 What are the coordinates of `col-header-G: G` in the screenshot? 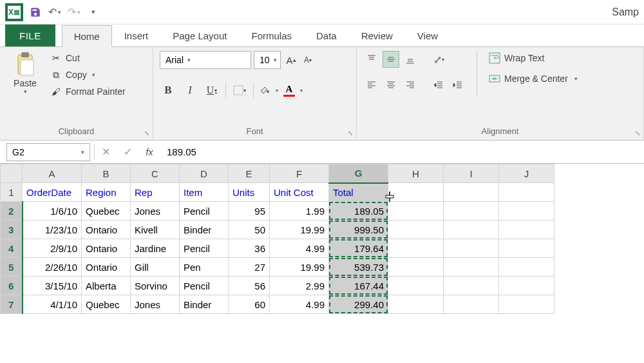 It's located at (359, 174).